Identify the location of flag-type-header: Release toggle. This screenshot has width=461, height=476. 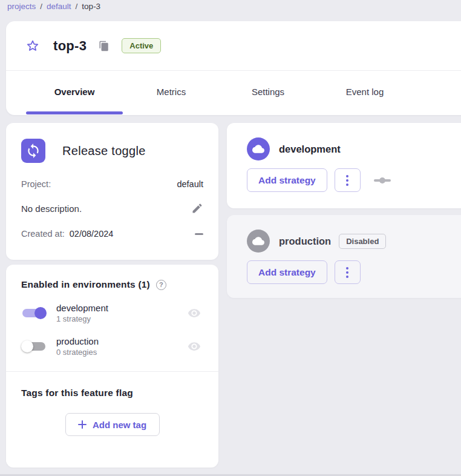
(113, 151).